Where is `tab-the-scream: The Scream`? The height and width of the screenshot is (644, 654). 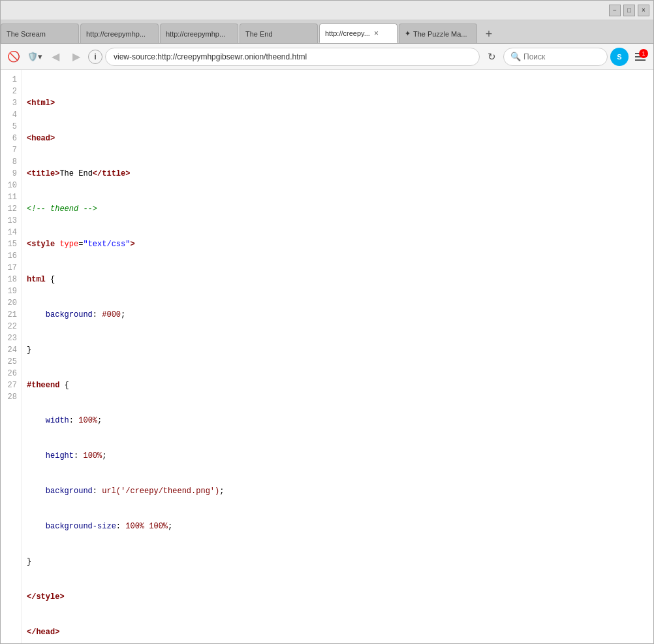 tab-the-scream: The Scream is located at coordinates (40, 33).